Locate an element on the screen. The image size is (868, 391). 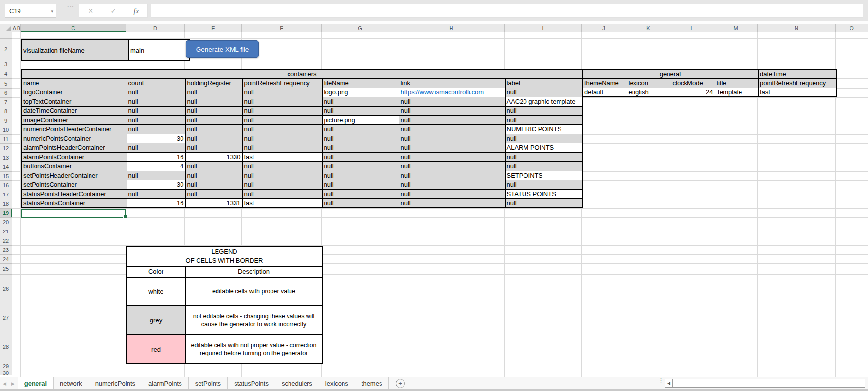
containers-header-label: label is located at coordinates (544, 83).